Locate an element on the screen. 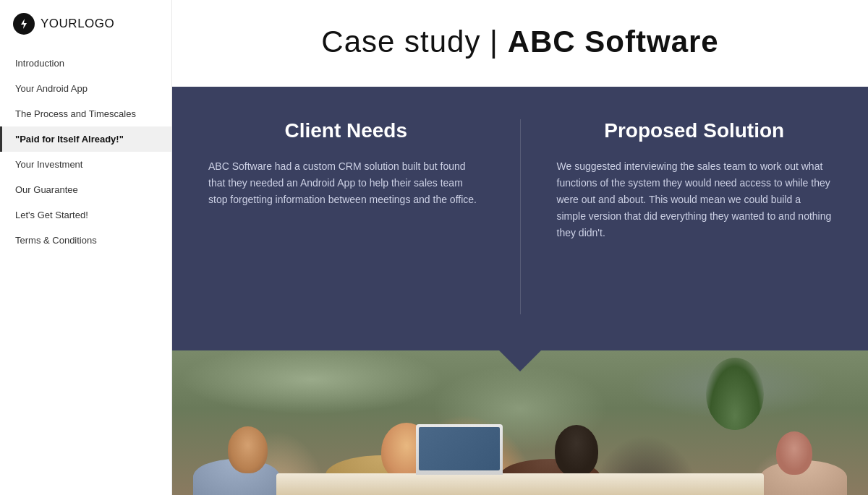  laptop-shape is located at coordinates (459, 449).